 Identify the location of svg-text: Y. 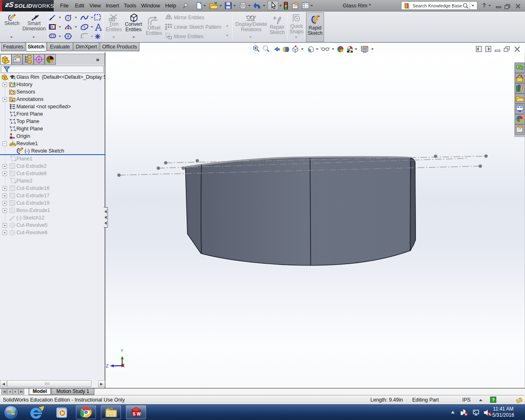
(122, 351).